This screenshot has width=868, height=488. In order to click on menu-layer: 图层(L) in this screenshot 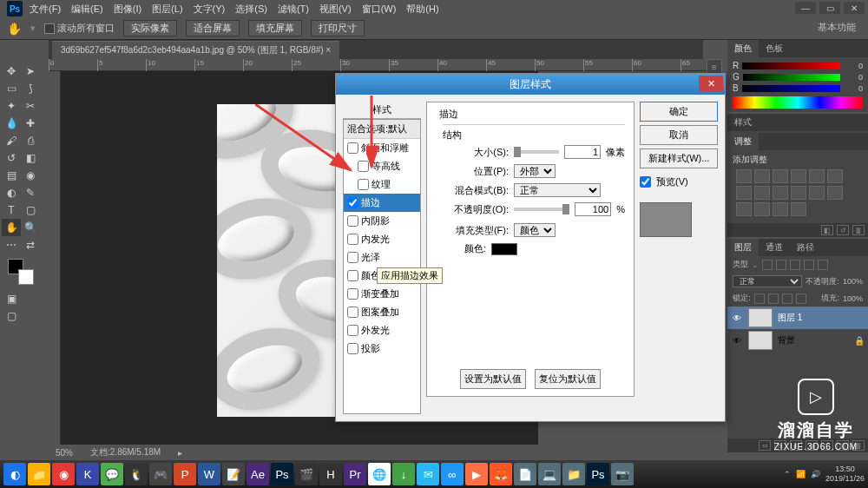, I will do `click(167, 9)`.